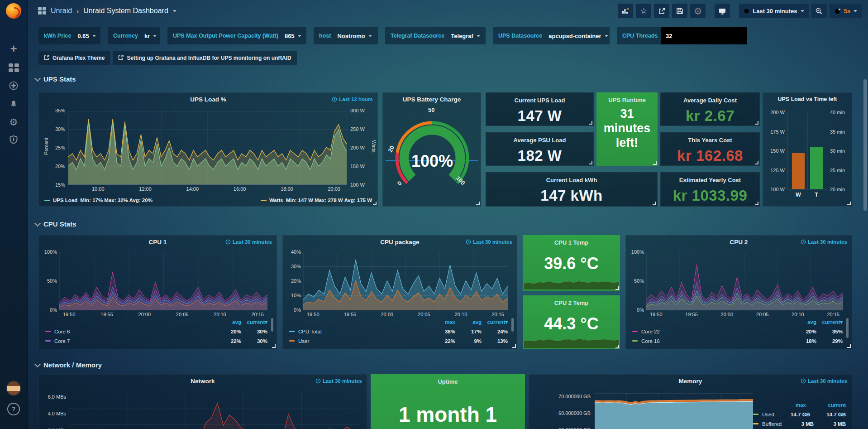 This screenshot has width=868, height=429. Describe the element at coordinates (432, 100) in the screenshot. I see `panel-title: UPS Battery Charge` at that location.